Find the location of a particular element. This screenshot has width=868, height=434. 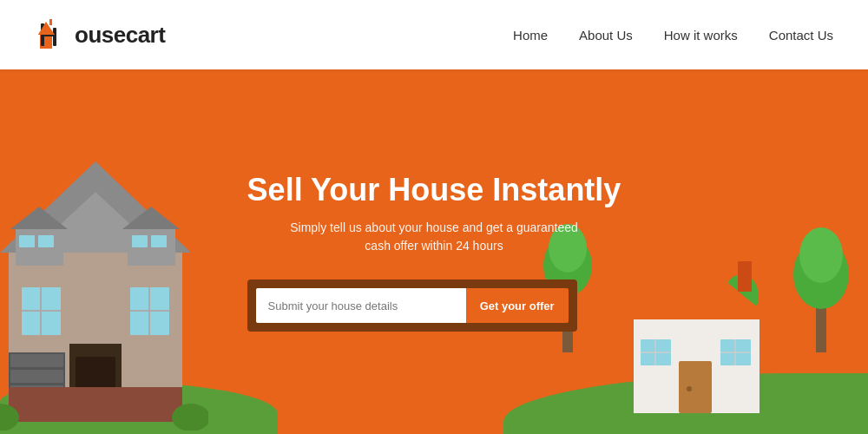

house-details-input is located at coordinates (361, 306).